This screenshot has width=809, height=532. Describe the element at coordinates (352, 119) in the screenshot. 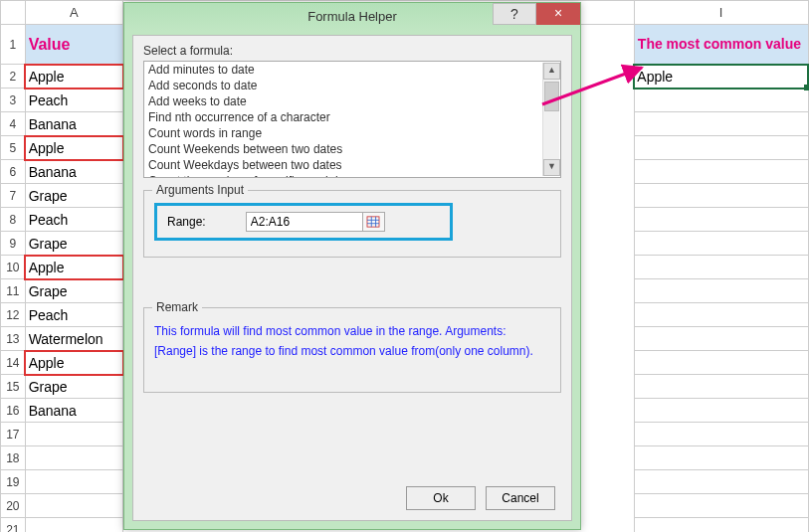

I see `formula-listbox: Add minutes to dateAdd seconds to dateAd…` at that location.